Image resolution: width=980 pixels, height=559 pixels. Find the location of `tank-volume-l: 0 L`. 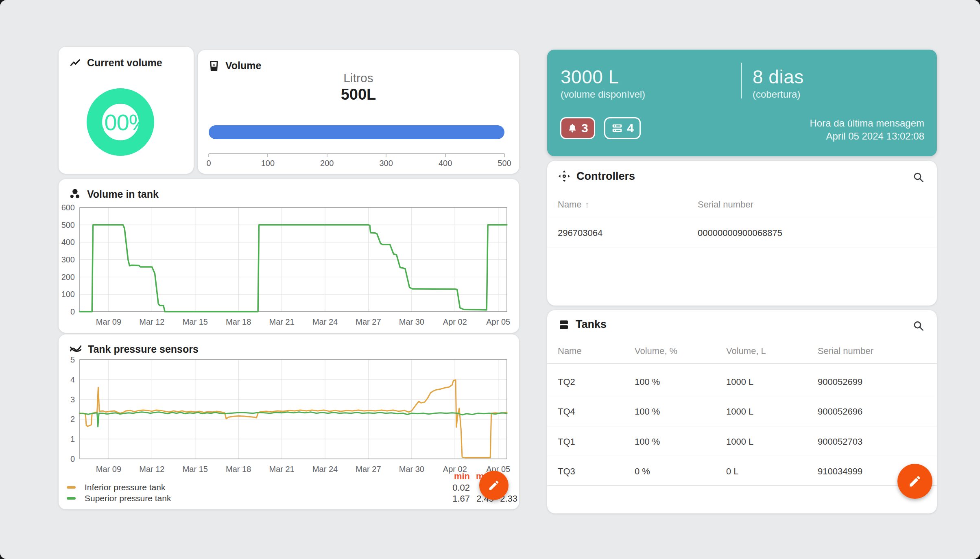

tank-volume-l: 0 L is located at coordinates (732, 472).